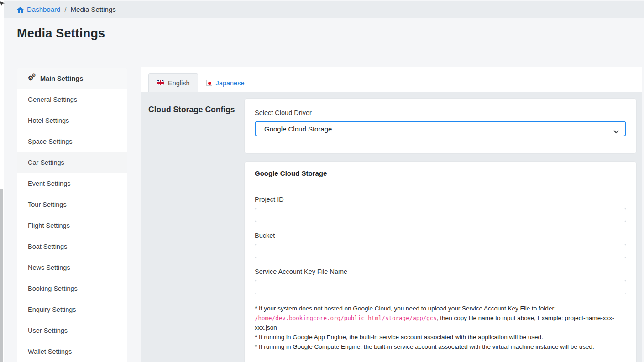 The height and width of the screenshot is (362, 644). I want to click on sidebar-item-news-settings: News Settings, so click(72, 268).